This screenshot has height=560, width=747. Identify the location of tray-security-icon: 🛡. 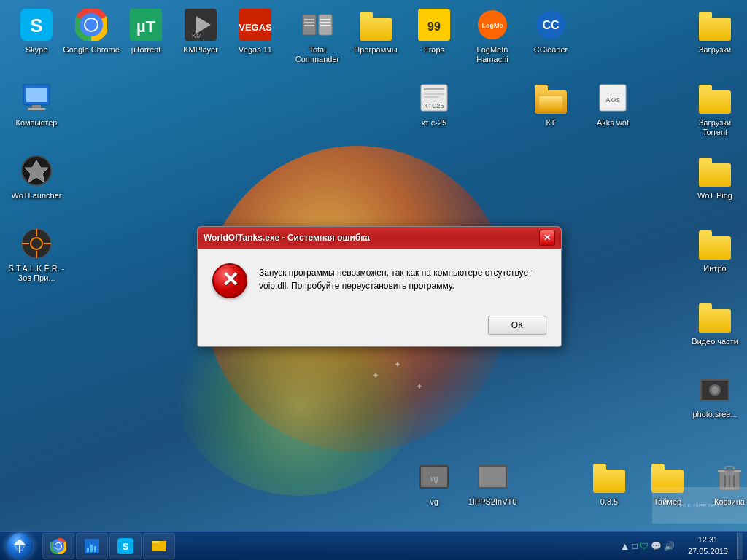
(644, 546).